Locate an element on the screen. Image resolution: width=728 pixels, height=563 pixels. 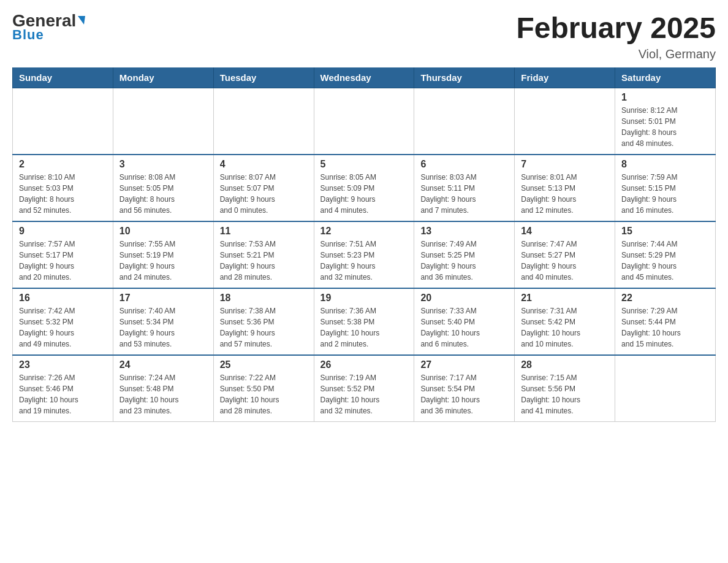
calendar-cell: 18Sunrise: 7:38 AMSunset: 5:36 PMDayligh… is located at coordinates (264, 321).